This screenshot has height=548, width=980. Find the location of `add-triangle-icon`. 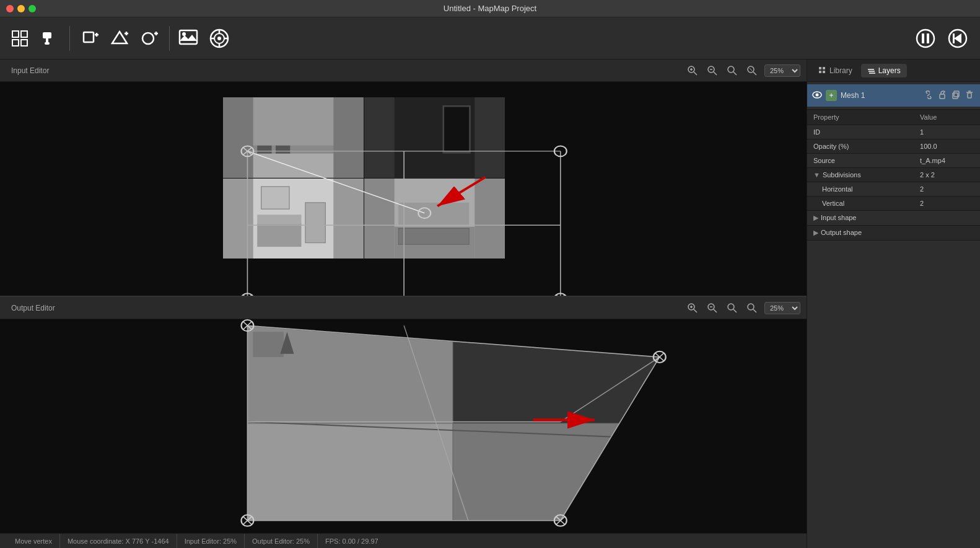

add-triangle-icon is located at coordinates (120, 38).